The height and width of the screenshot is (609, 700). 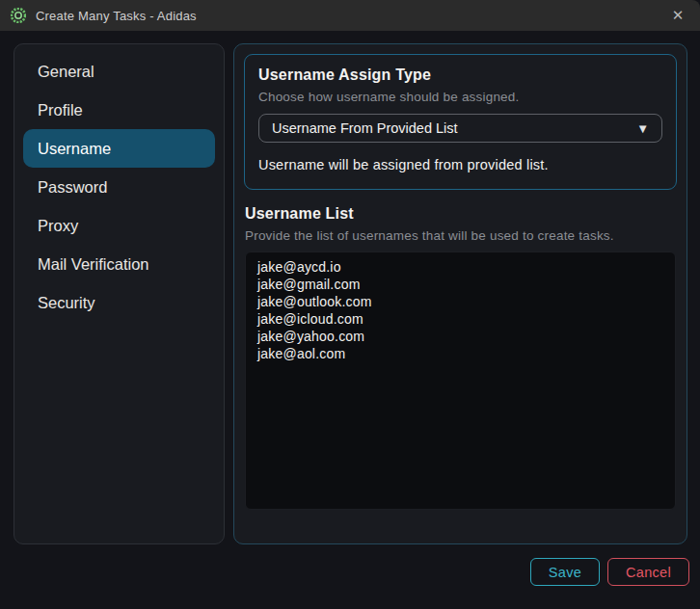 What do you see at coordinates (120, 71) in the screenshot?
I see `sidebar-item-general: General` at bounding box center [120, 71].